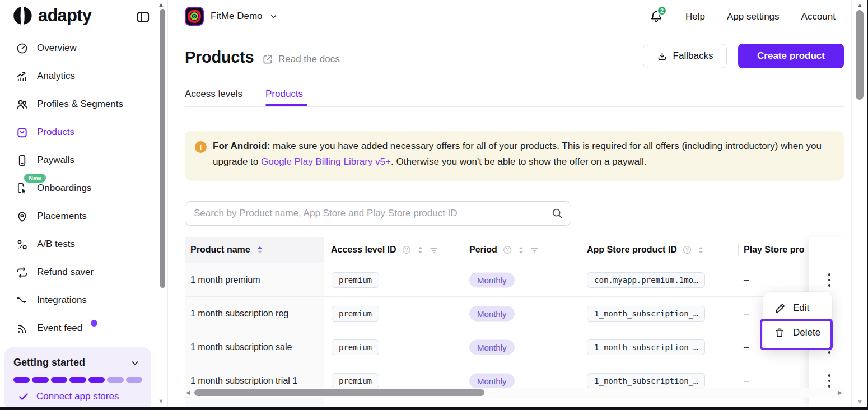 The width and height of the screenshot is (868, 410). Describe the element at coordinates (284, 94) in the screenshot. I see `tab-products: Products` at that location.